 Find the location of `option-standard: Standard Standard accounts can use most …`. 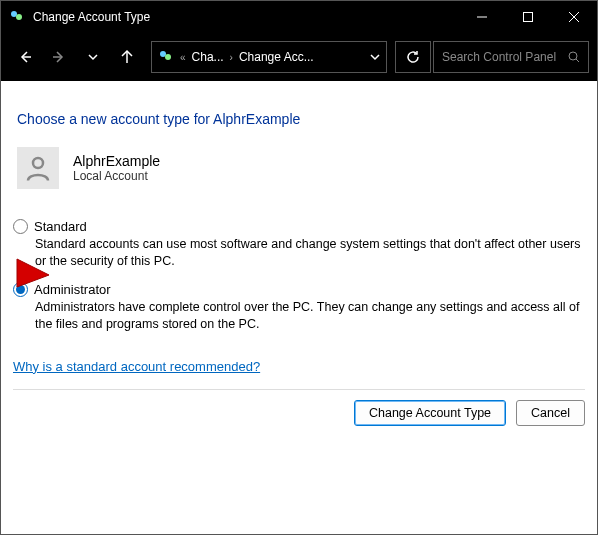

option-standard: Standard Standard accounts can use most … is located at coordinates (299, 244).